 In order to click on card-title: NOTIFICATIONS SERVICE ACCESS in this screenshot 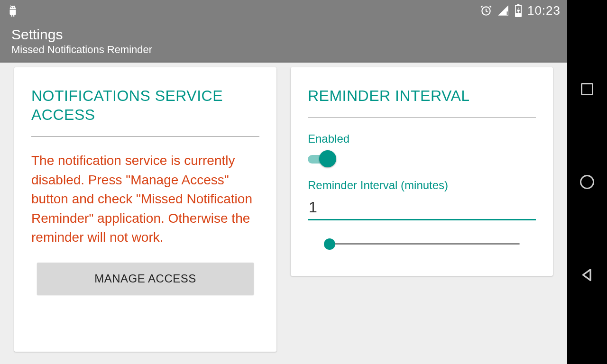, I will do `click(145, 112)`.